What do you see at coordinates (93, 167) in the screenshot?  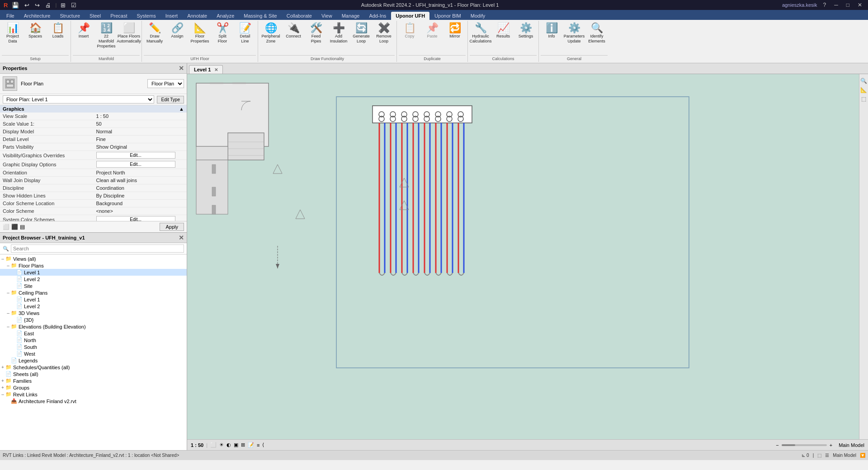 I see `props-scroll-area: View Scale 1 : 50 Scale Value 1: 50 Disp…` at bounding box center [93, 167].